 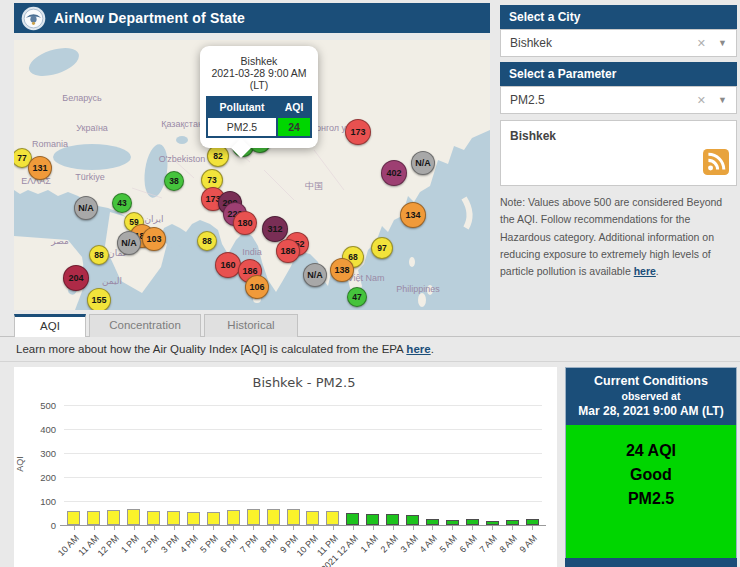 I want to click on aqi-marker: 131, so click(x=40, y=168).